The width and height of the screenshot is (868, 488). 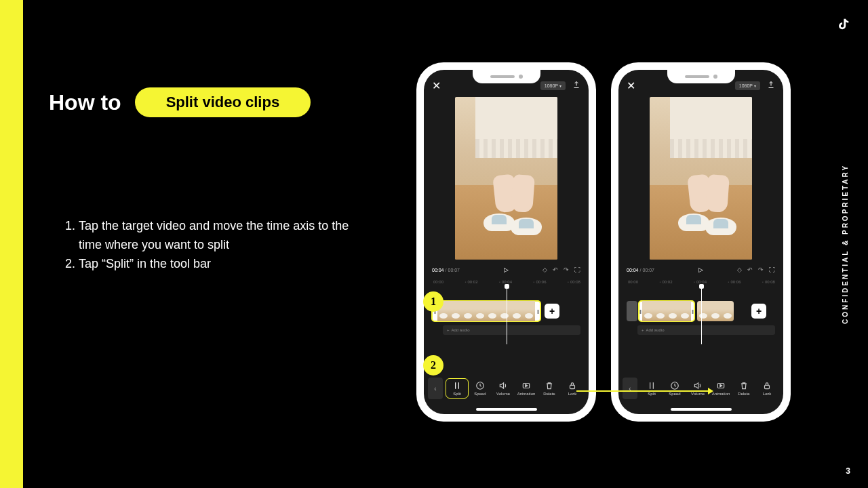 What do you see at coordinates (526, 388) in the screenshot?
I see `tool-animation: Animation` at bounding box center [526, 388].